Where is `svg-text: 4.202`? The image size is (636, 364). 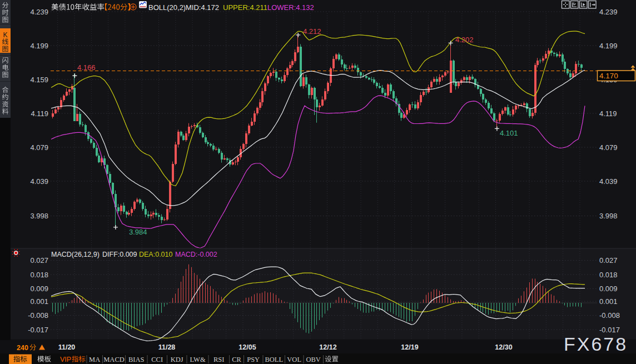
svg-text: 4.202 is located at coordinates (465, 40).